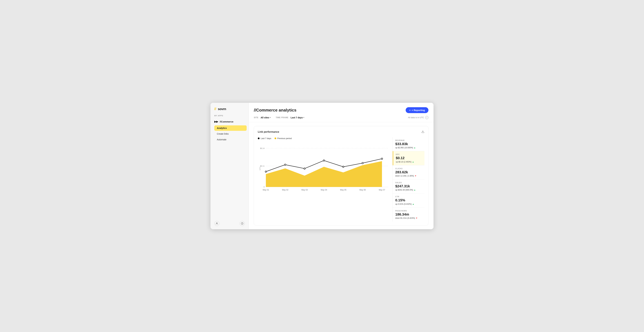 The height and width of the screenshot is (332, 644). I want to click on svg-text: May 02, so click(285, 190).